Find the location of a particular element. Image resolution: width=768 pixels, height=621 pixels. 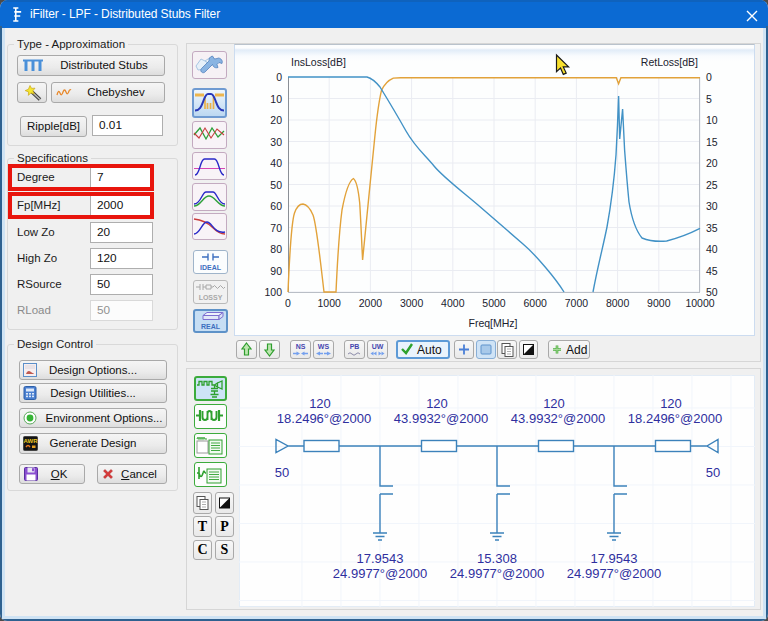

svg-text: 8000 is located at coordinates (618, 303).